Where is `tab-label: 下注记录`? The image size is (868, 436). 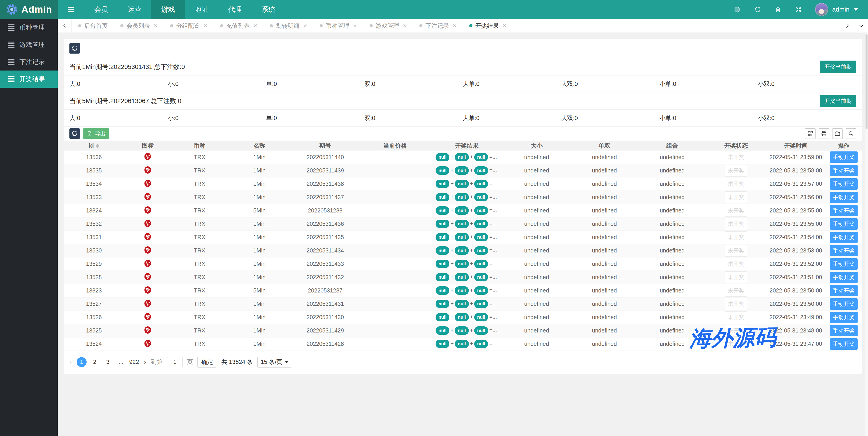
tab-label: 下注记录 is located at coordinates (437, 26).